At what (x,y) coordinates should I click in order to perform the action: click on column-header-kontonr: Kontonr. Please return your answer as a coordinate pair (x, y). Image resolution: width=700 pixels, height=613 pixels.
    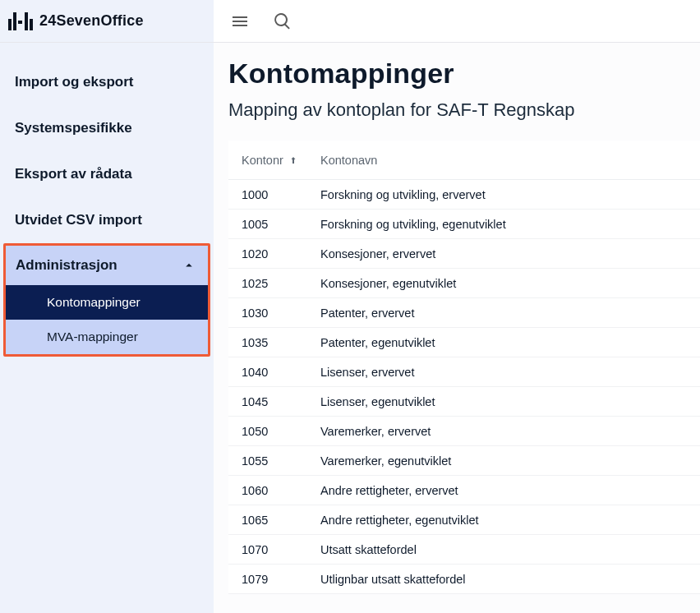
    Looking at the image, I should click on (281, 160).